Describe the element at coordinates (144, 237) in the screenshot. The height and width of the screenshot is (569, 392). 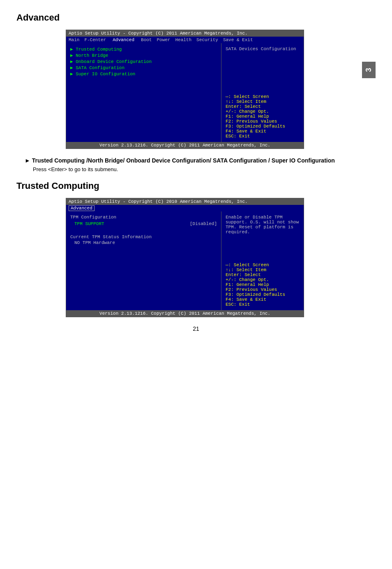
I see `current-tpm-status-label: Current TPM Status Information` at that location.